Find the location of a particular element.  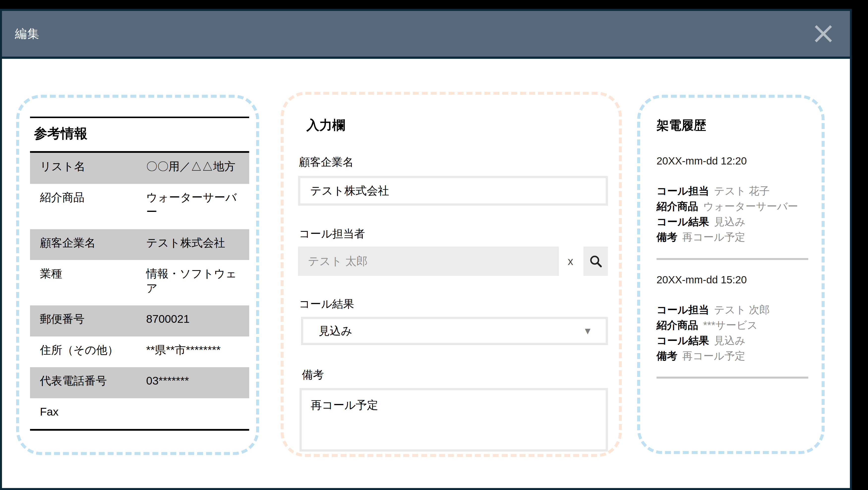

table-row: 代表電話番号 03******* is located at coordinates (140, 383).